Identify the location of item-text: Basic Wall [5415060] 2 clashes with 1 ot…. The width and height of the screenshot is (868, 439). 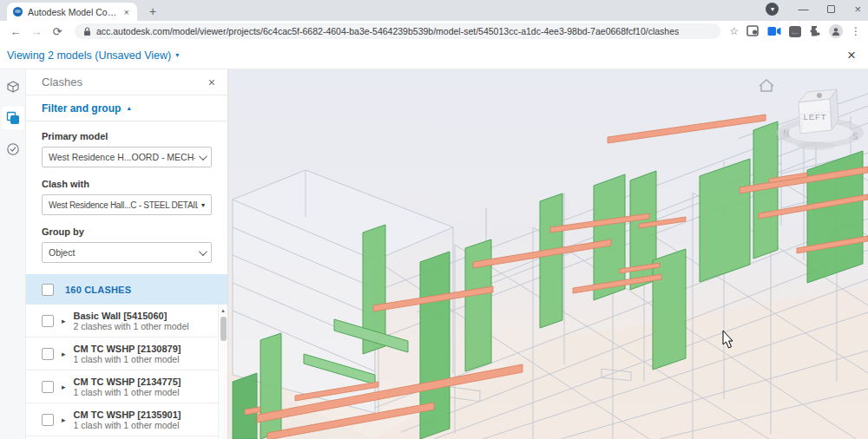
(132, 321).